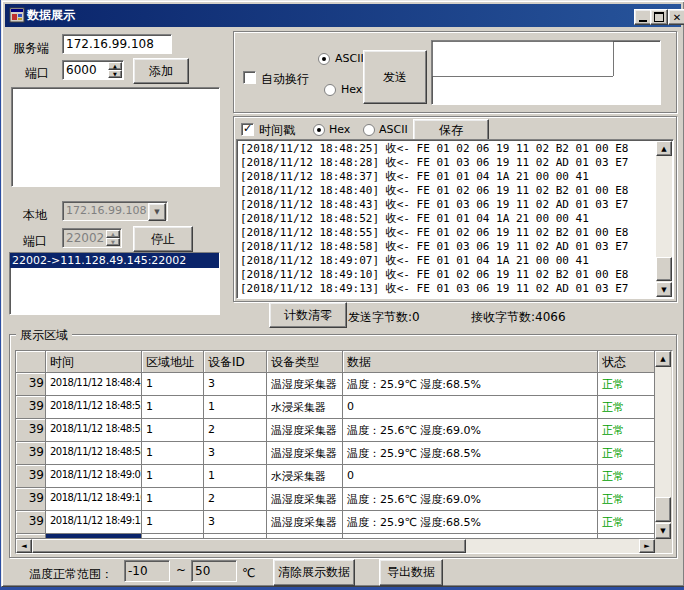 This screenshot has height=590, width=684. I want to click on column-header: 设备类型, so click(305, 362).